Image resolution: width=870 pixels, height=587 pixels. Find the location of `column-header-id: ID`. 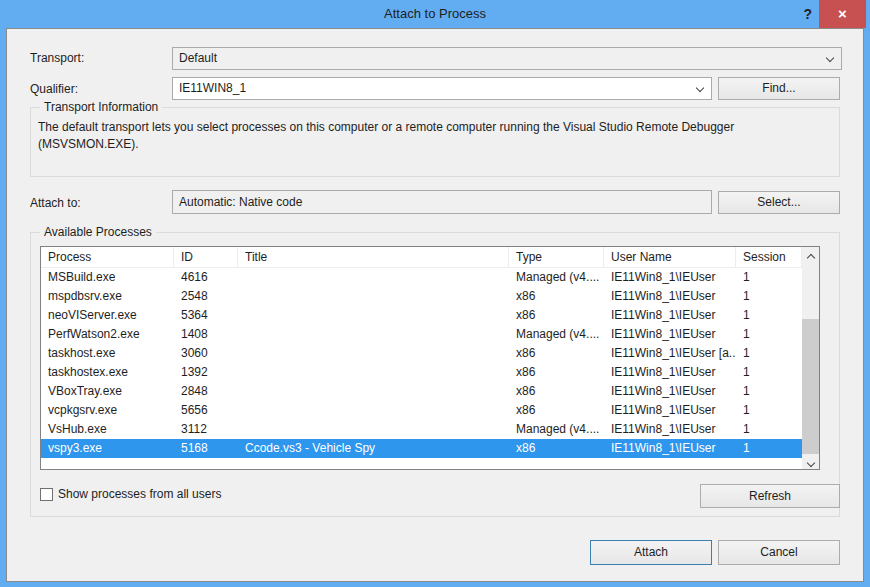

column-header-id: ID is located at coordinates (206, 257).